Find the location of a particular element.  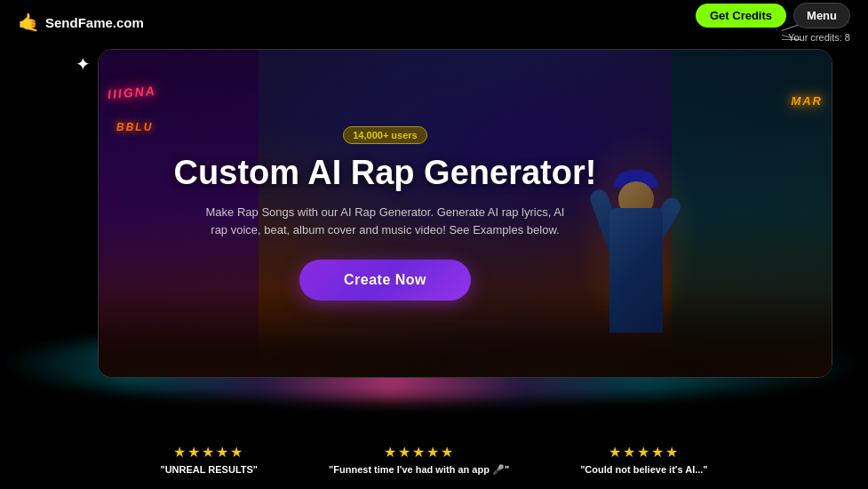

get-credits-button: Get Credits is located at coordinates (741, 16).